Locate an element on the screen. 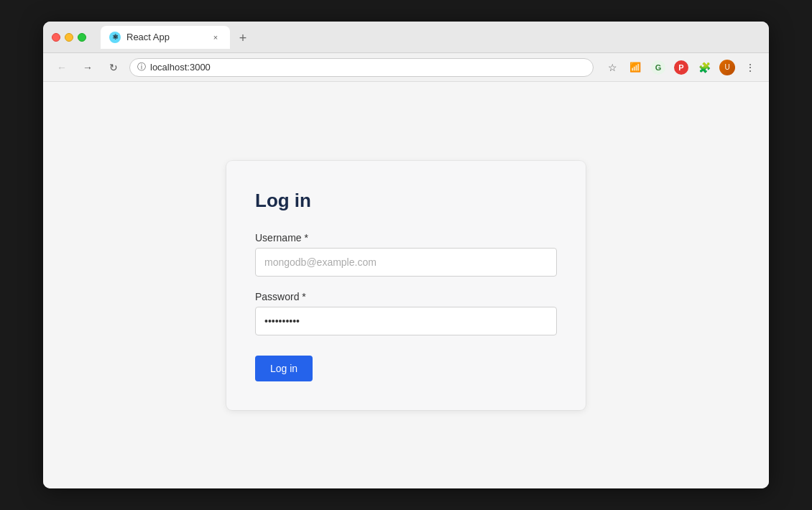  back-button: ← is located at coordinates (62, 68).